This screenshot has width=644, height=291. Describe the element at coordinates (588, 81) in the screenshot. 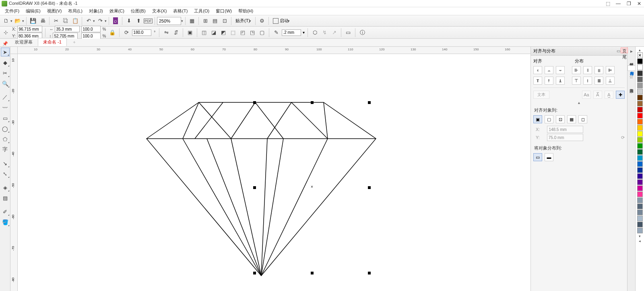

I see `dist-center-v-button: ⫲` at that location.